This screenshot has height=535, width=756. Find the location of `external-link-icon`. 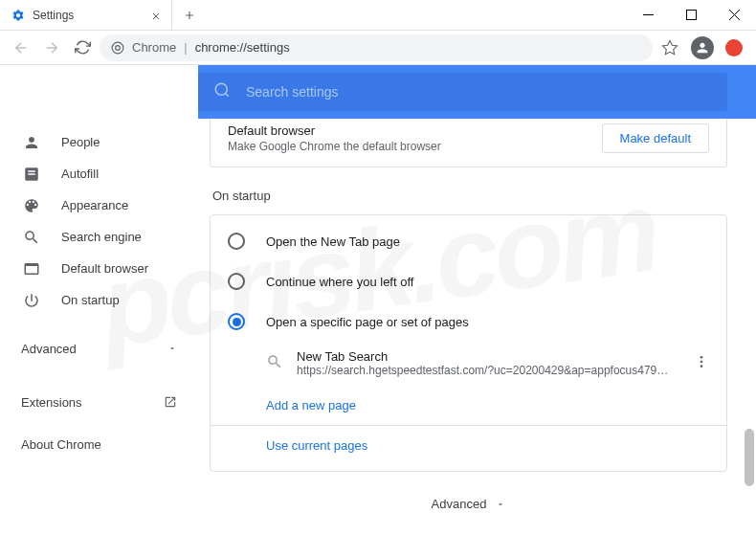

external-link-icon is located at coordinates (170, 402).